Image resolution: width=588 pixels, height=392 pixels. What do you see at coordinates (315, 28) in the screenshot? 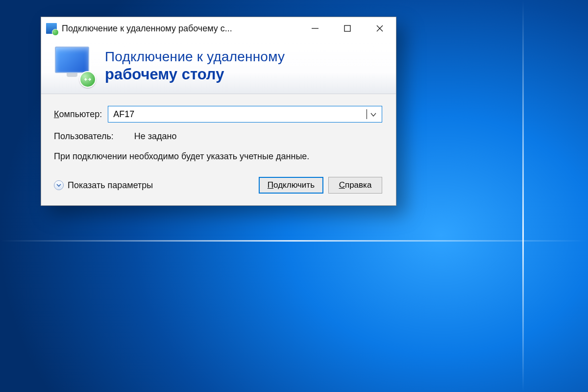
I see `minimize-icon` at bounding box center [315, 28].